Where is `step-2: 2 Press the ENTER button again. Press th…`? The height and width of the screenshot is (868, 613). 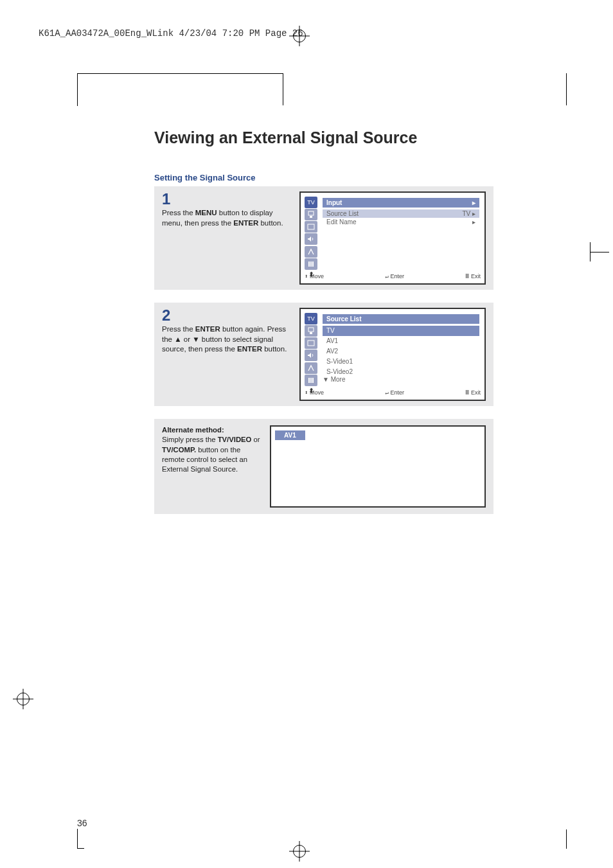 step-2: 2 Press the ENTER button again. Press th… is located at coordinates (324, 355).